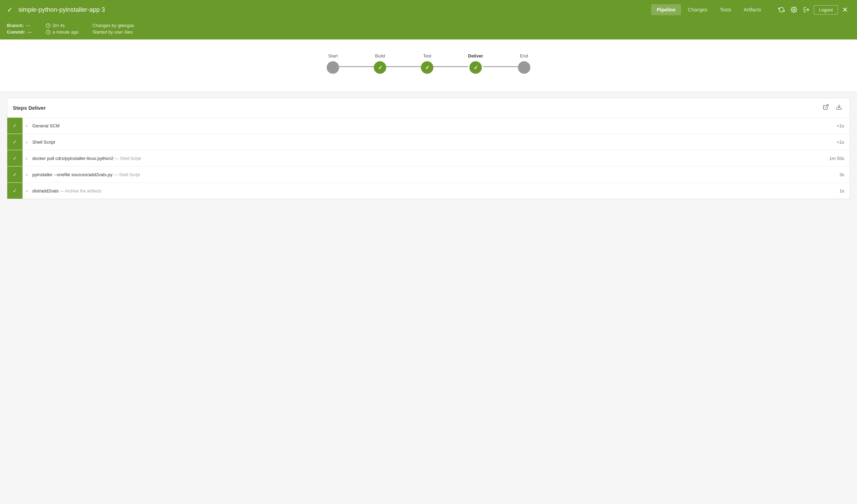 Image resolution: width=857 pixels, height=504 pixels. Describe the element at coordinates (806, 10) in the screenshot. I see `signout-icon` at that location.